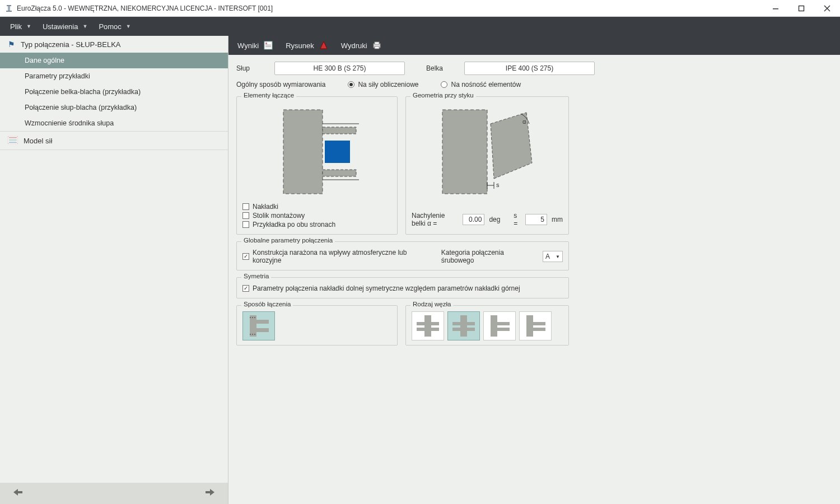  Describe the element at coordinates (487, 166) in the screenshot. I see `group-geometria: Geometria przy styku α` at that location.